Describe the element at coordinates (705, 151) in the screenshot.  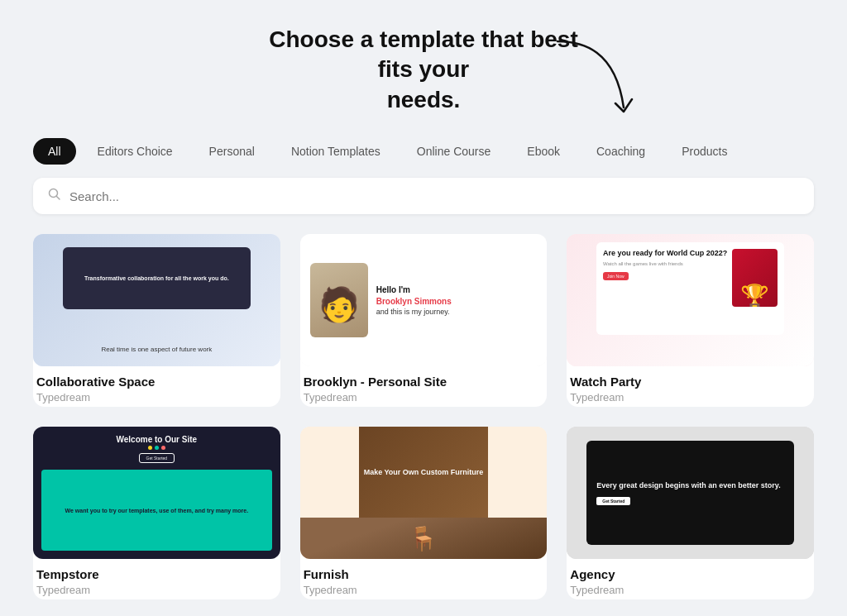
I see `tab-products: Products` at that location.